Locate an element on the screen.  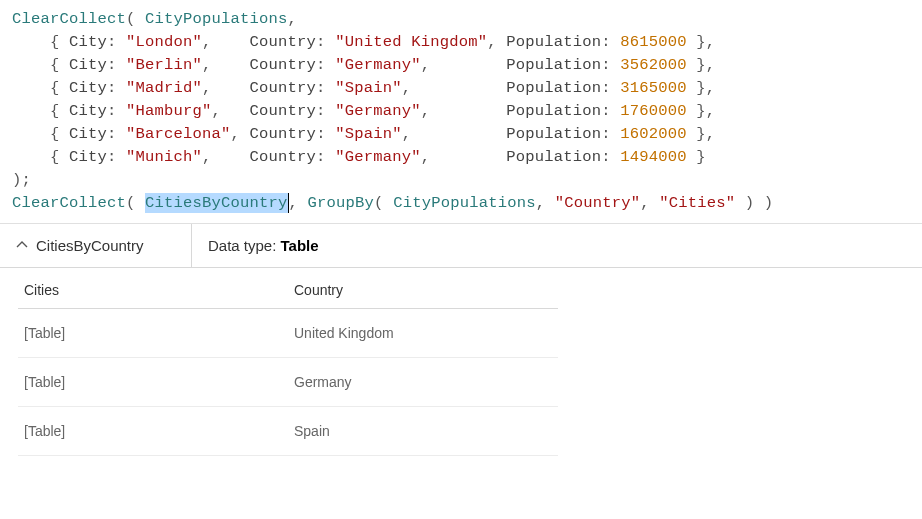
cell-country: United Kingdom is located at coordinates (423, 334).